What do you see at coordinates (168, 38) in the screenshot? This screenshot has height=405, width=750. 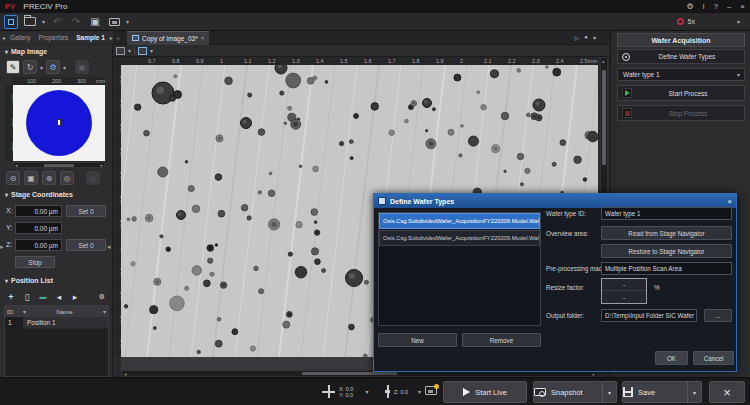 I see `image-tab: Copy of Image_03* ×` at bounding box center [168, 38].